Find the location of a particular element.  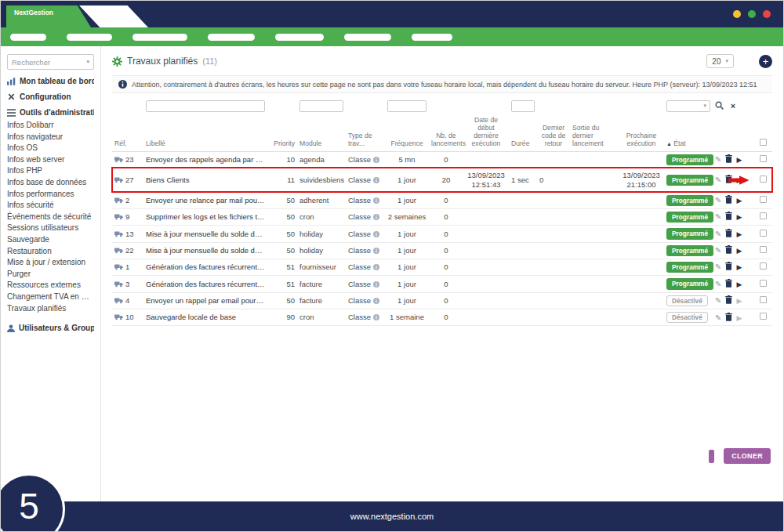

job-label-link: Génération des factures récurrentes (ven… is located at coordinates (207, 284).